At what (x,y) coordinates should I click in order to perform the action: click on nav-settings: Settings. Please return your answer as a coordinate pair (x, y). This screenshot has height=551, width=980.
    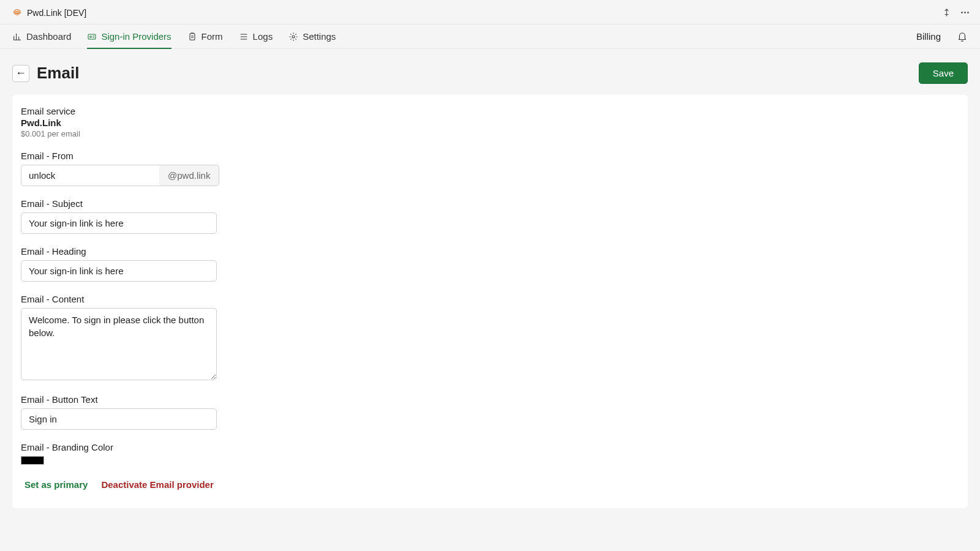
    Looking at the image, I should click on (312, 37).